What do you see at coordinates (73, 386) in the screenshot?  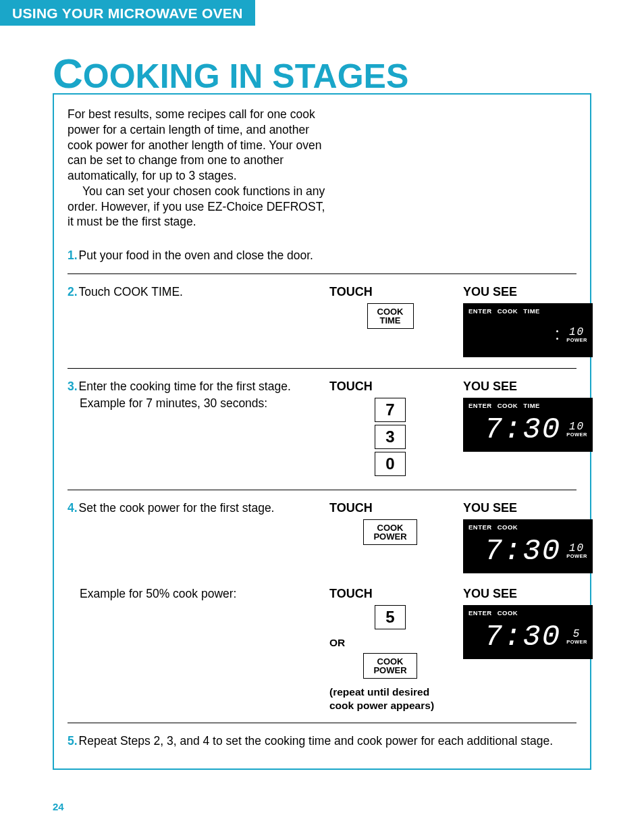 I see `step-num: 3.` at bounding box center [73, 386].